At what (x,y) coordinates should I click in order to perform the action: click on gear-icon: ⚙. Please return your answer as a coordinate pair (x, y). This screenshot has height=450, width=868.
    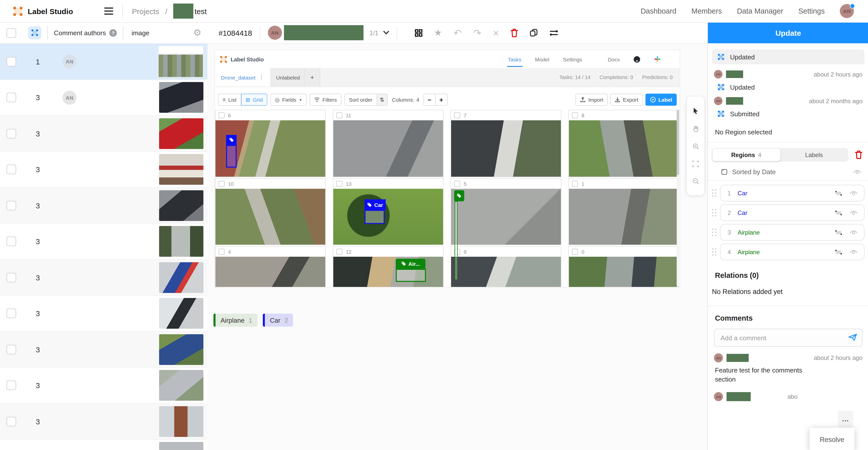
    Looking at the image, I should click on (197, 33).